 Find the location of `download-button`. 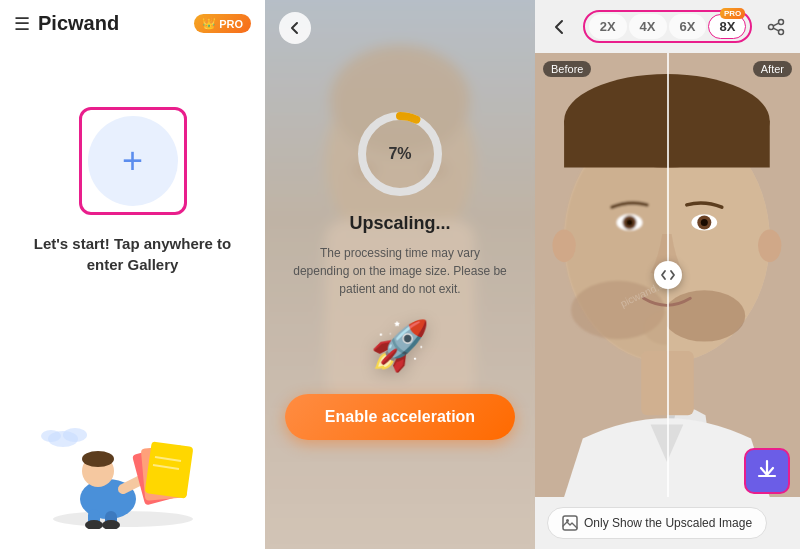

download-button is located at coordinates (767, 471).